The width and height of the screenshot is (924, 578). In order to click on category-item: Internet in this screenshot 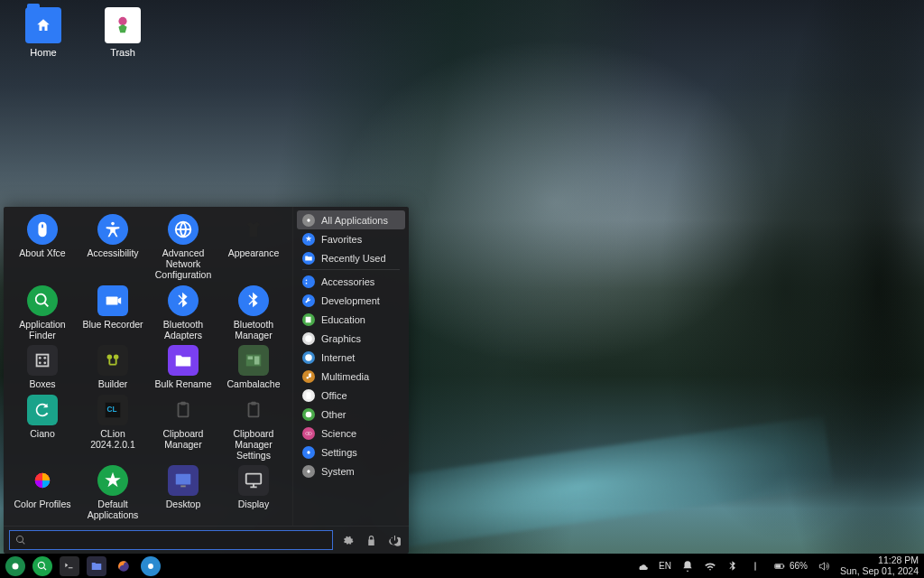, I will do `click(351, 358)`.